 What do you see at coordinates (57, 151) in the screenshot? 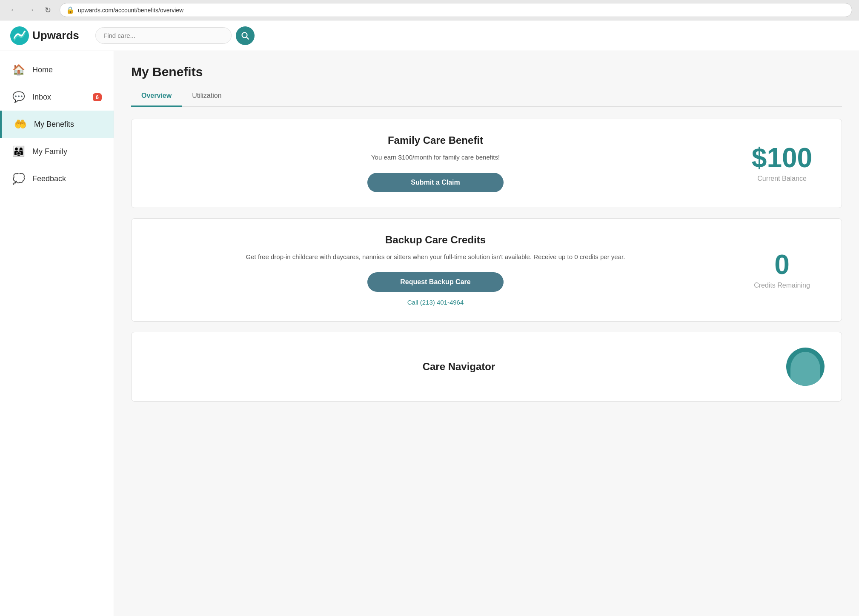
I see `sidebar-item-my-family: 👨‍👩‍👧 My Family` at bounding box center [57, 151].